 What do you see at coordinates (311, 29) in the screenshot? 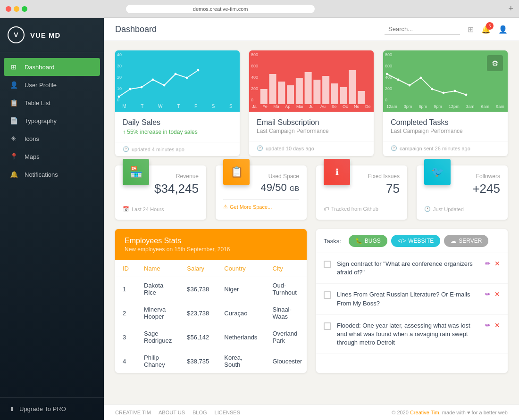
I see `topbar: Dashboard ⊞ 🔔 5 👤` at bounding box center [311, 29].